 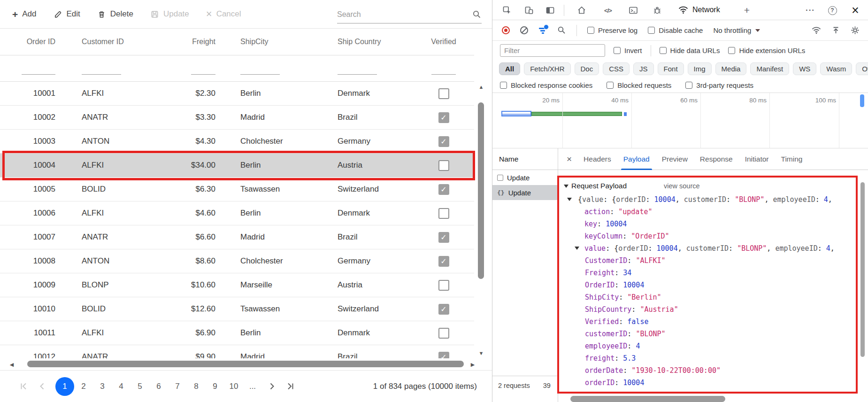 I want to click on scroll-down-icon: ▼, so click(x=481, y=353).